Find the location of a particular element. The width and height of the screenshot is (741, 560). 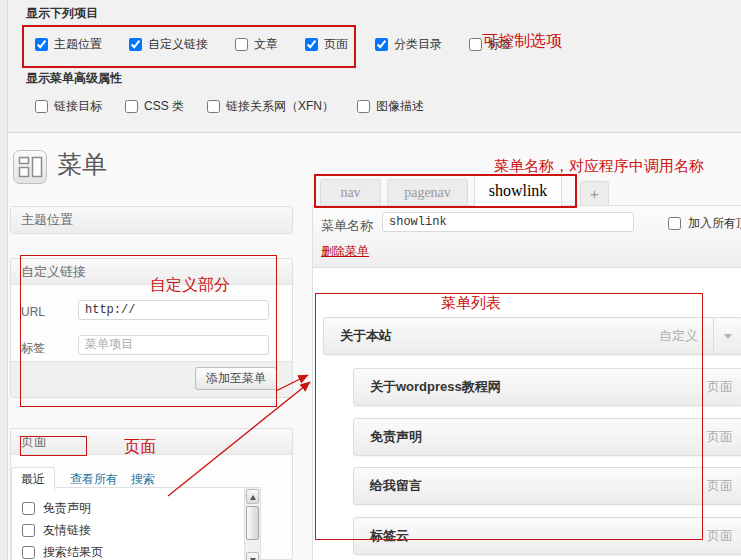

advanced-properties-row: 链接目标 CSS 类 链接关系网（XFN） 图像描述 is located at coordinates (230, 106).